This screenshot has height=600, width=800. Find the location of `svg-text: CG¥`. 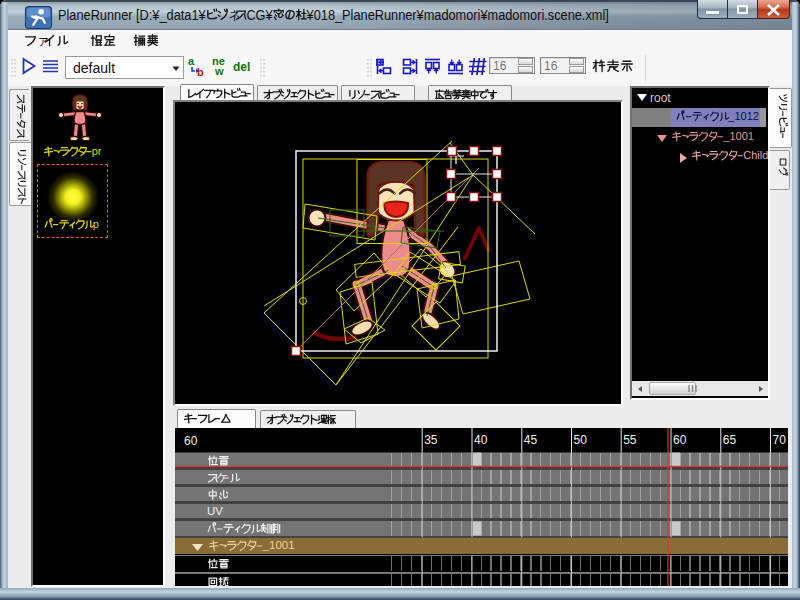

svg-text: CG¥ is located at coordinates (259, 16).